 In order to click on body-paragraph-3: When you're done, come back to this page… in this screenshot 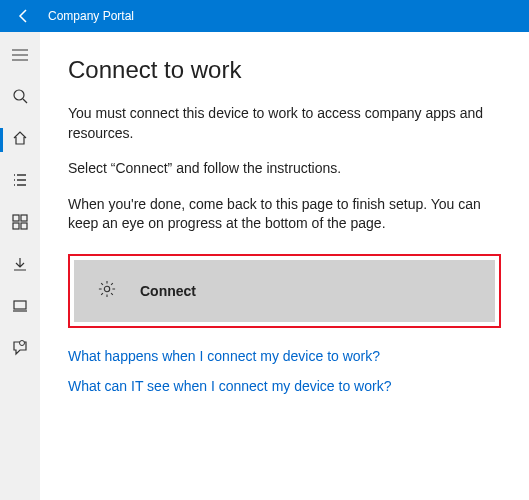, I will do `click(284, 214)`.